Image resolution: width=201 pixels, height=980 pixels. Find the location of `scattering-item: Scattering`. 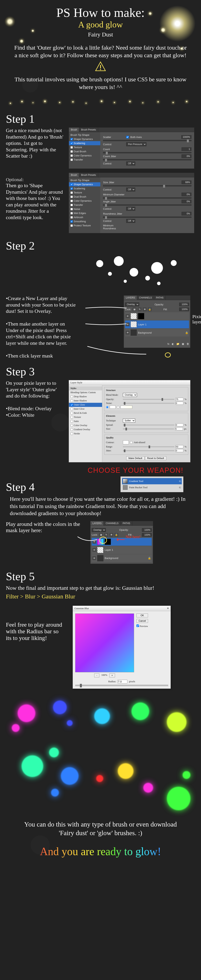

scattering-item: Scattering is located at coordinates (85, 143).